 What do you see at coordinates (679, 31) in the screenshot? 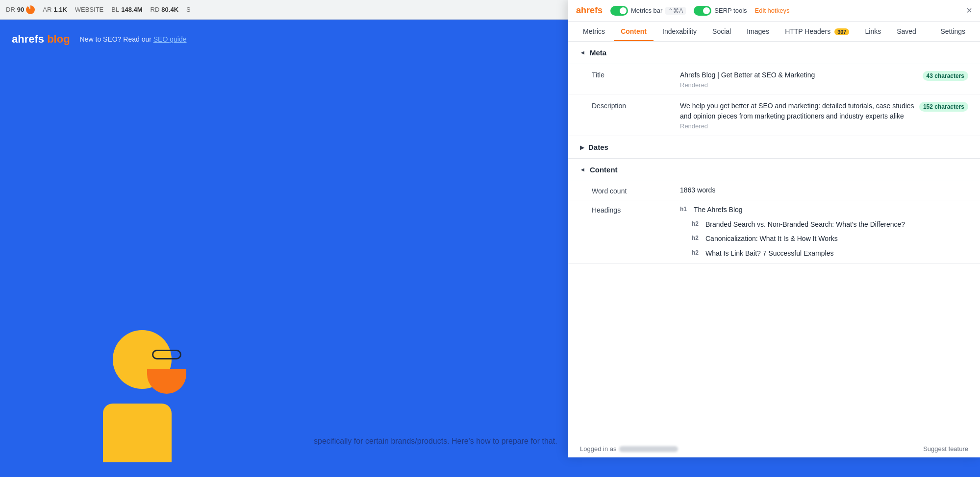
I see `tab-indexability-label: Indexability` at bounding box center [679, 31].